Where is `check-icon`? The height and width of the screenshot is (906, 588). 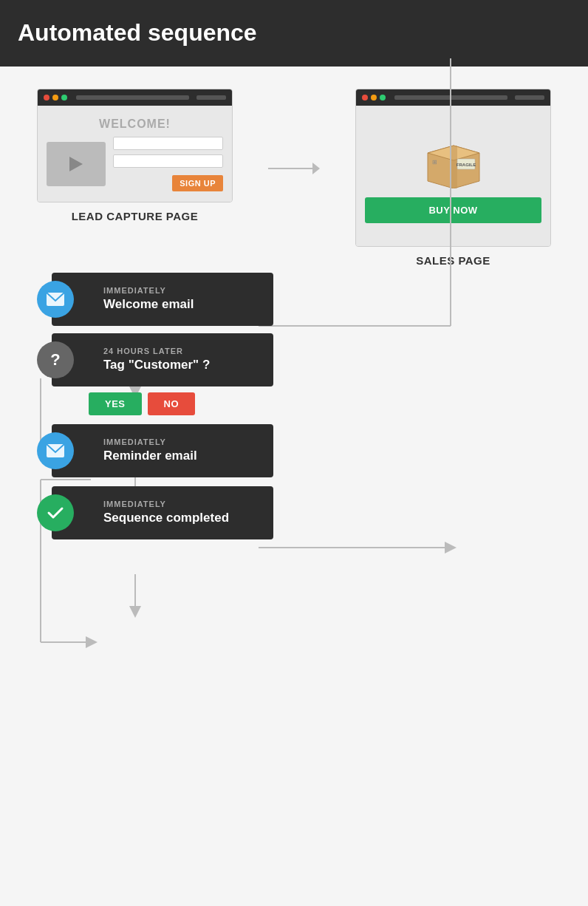 check-icon is located at coordinates (55, 513).